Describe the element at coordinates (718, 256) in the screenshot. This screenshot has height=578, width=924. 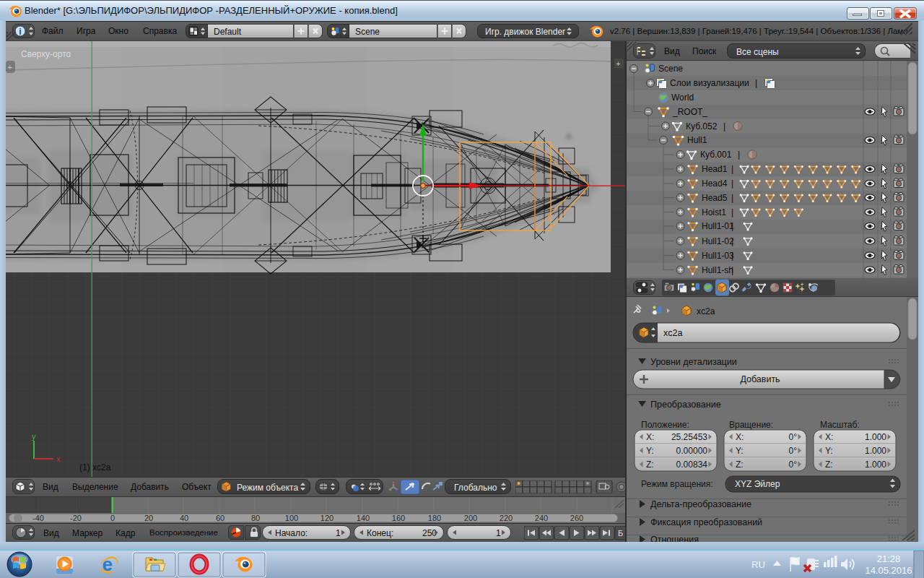
I see `svg-text: Hull1-03` at that location.